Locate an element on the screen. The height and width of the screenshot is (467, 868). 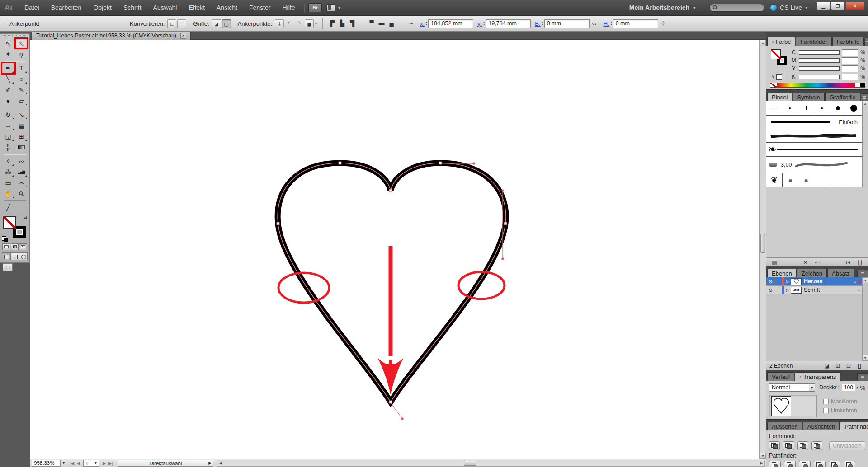
lasso-tool: ϙ is located at coordinates (22, 54).